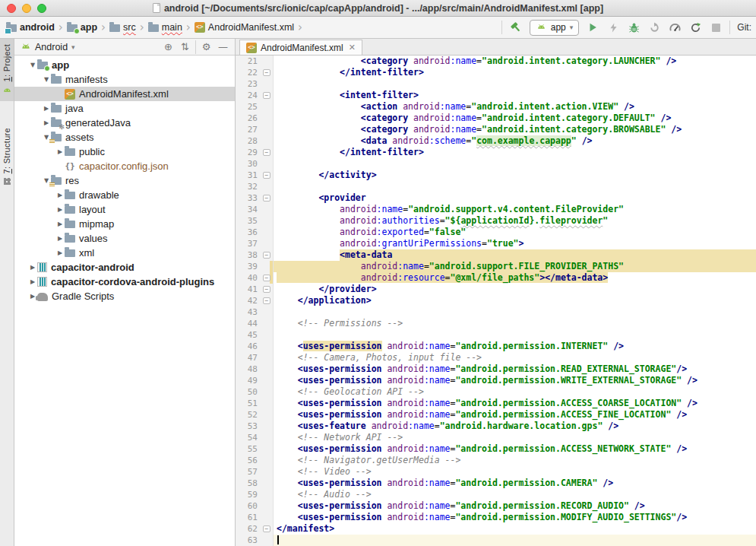 The width and height of the screenshot is (756, 546). What do you see at coordinates (515, 438) in the screenshot?
I see `code-text: <!-- Network API -->` at bounding box center [515, 438].